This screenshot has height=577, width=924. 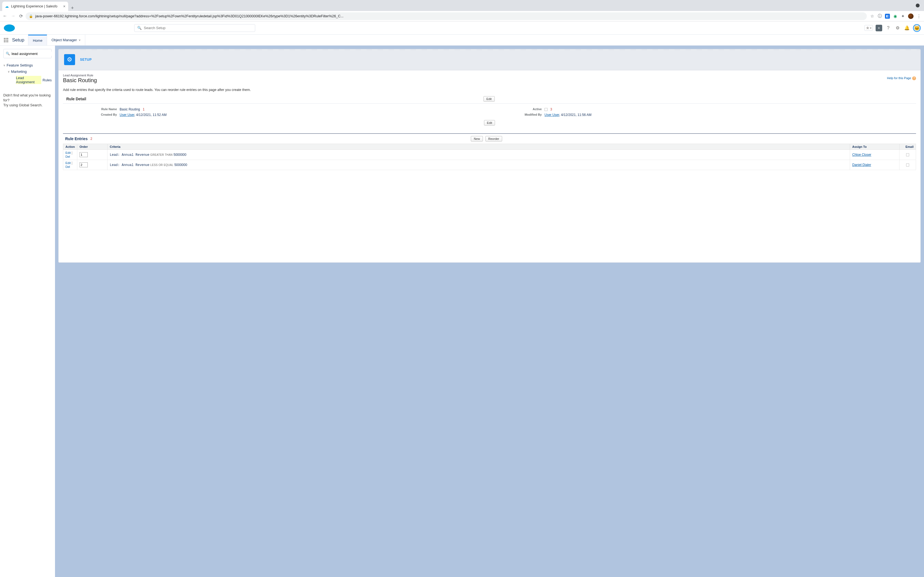 What do you see at coordinates (27, 53) in the screenshot?
I see `sidebar-search: 🔍` at bounding box center [27, 53].